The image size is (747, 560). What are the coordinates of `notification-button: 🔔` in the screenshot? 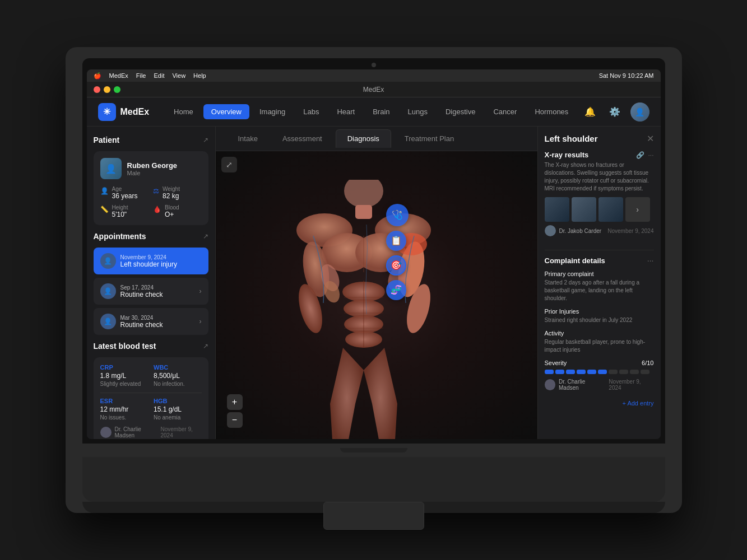 It's located at (590, 112).